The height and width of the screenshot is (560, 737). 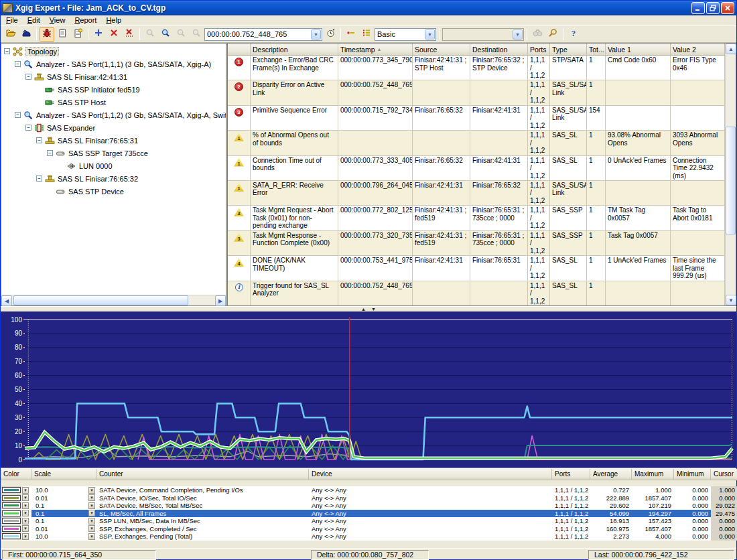 What do you see at coordinates (114, 51) in the screenshot?
I see `tree-item-0: −Topology` at bounding box center [114, 51].